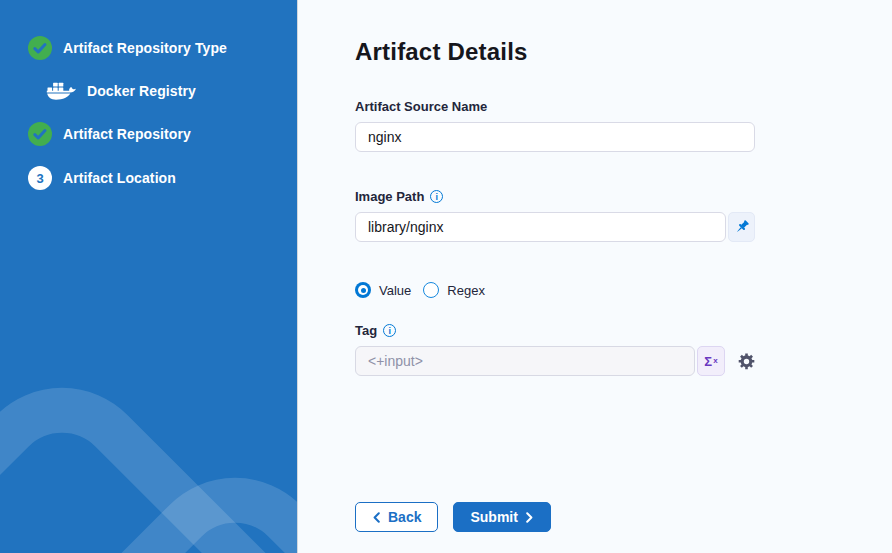  What do you see at coordinates (390, 196) in the screenshot?
I see `image-path-label: Image Path` at bounding box center [390, 196].